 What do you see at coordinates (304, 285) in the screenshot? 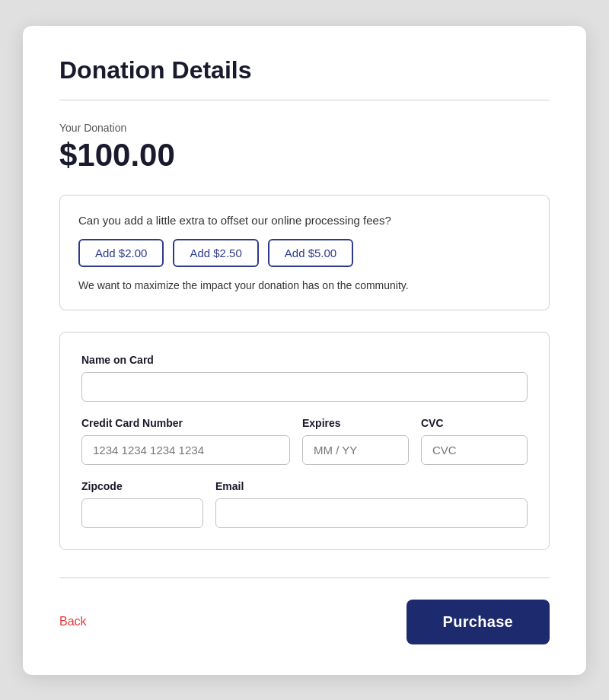
I see `fee-note: We want to maximize the impact your dona…` at bounding box center [304, 285].